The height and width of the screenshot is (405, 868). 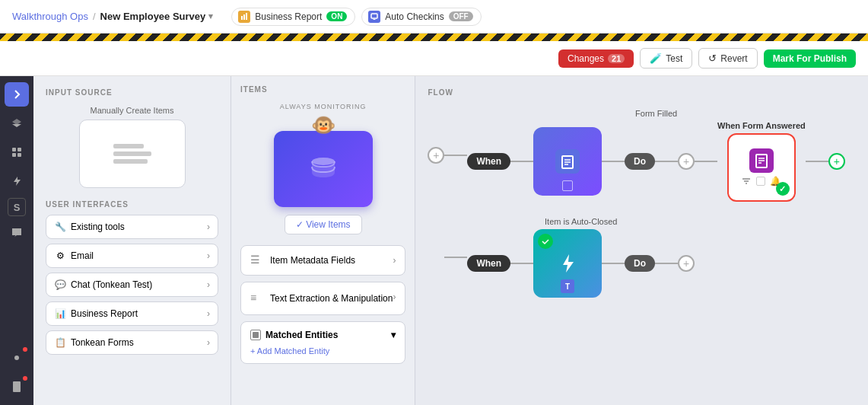 What do you see at coordinates (17, 94) in the screenshot?
I see `sidebar-arrow-icon` at bounding box center [17, 94].